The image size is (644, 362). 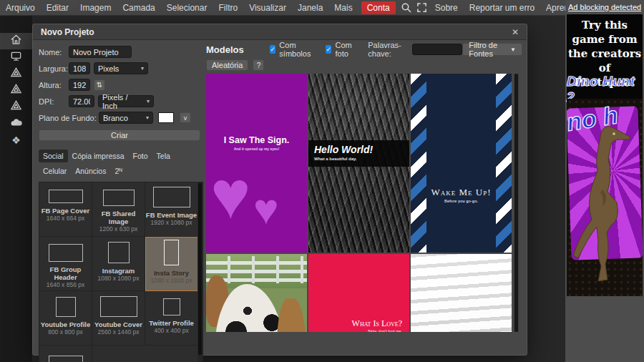 What do you see at coordinates (461, 163) in the screenshot?
I see `template-poster-wake-me-up: Wake Me Up! Before you go-go.` at bounding box center [461, 163].